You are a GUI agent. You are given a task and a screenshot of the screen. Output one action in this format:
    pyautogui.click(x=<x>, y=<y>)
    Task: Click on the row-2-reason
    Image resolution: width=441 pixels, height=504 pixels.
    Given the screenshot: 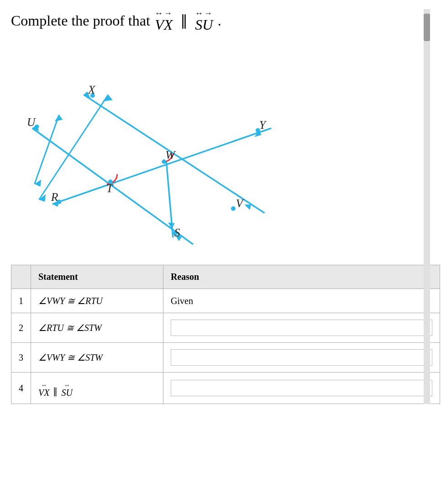 What is the action you would take?
    pyautogui.click(x=302, y=328)
    